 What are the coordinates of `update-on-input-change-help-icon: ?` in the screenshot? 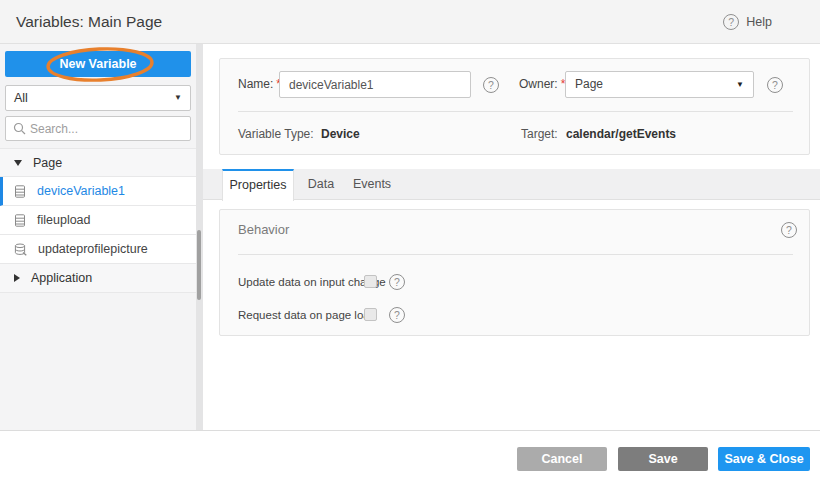 It's located at (397, 282).